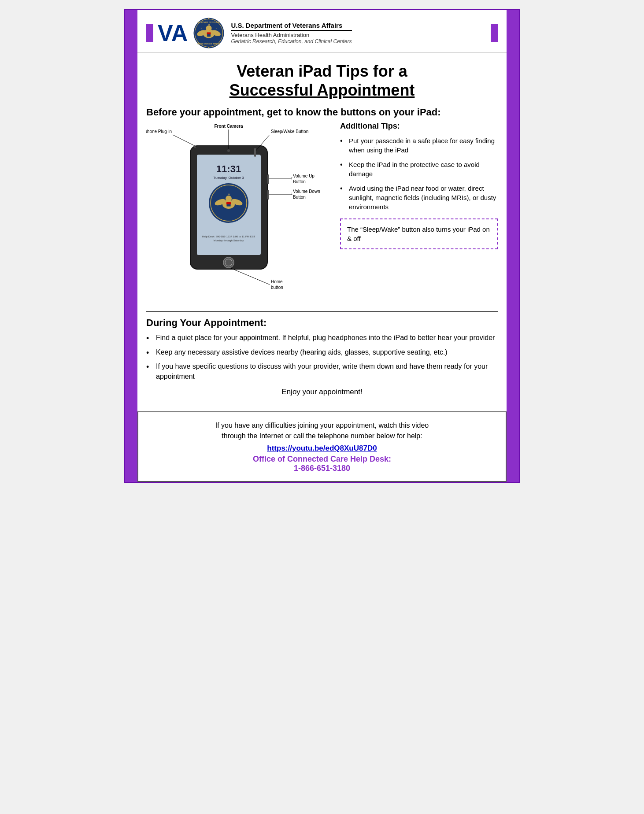  I want to click on va-sub1: Veterans Health Administration, so click(291, 35).